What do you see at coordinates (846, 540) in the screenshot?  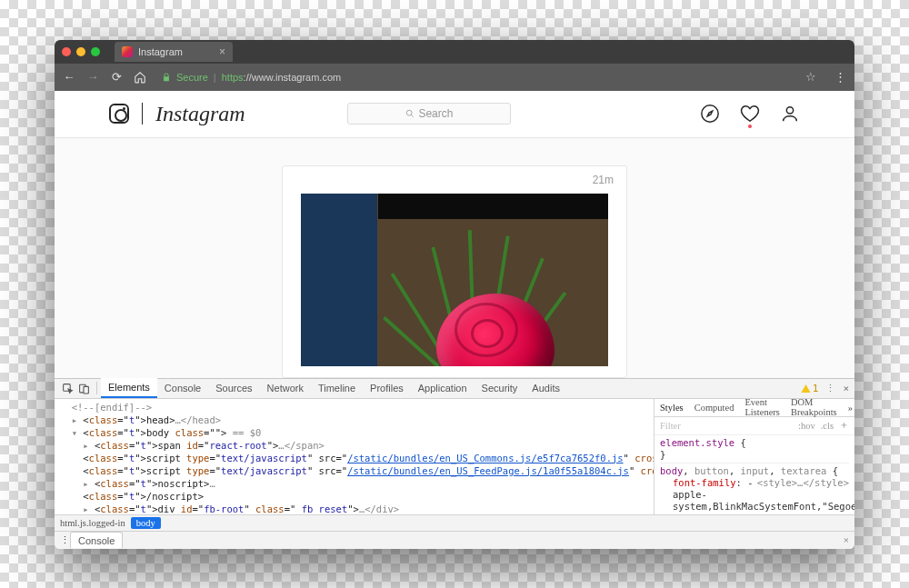 I see `drawer-close-button: ×` at bounding box center [846, 540].